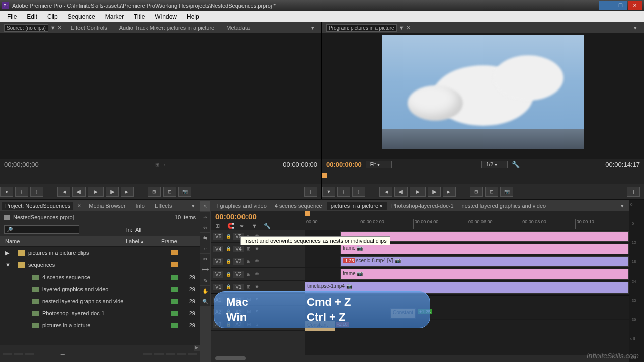  Describe the element at coordinates (89, 28) in the screenshot. I see `tab-effect-controls: Effect Controls` at that location.